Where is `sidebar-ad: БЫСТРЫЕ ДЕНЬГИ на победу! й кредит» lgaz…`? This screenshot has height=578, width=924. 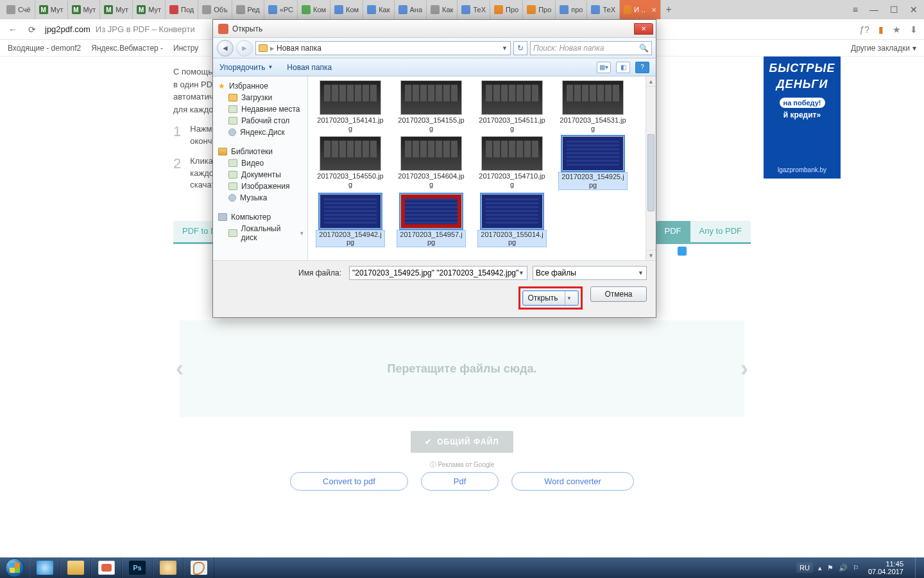 sidebar-ad: БЫСТРЫЕ ДЕНЬГИ на победу! й кредит» lgaz… is located at coordinates (802, 118).